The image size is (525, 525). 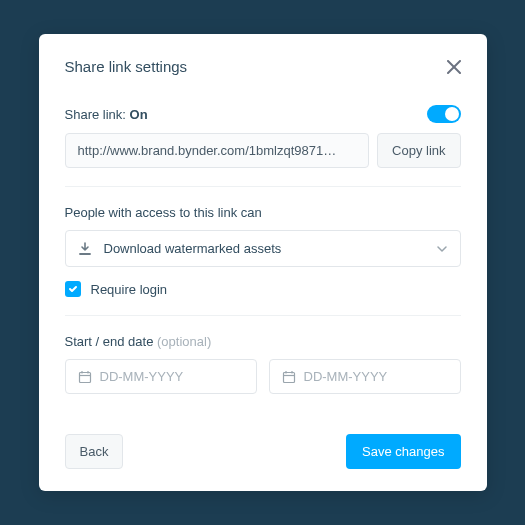 I want to click on share-link-status-label: Share link: On, so click(x=106, y=114).